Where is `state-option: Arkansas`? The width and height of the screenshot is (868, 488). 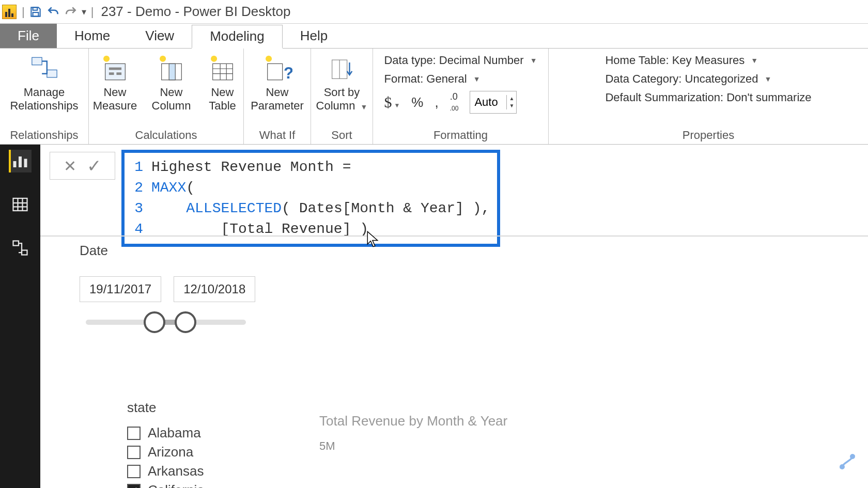
state-option: Arkansas is located at coordinates (166, 471).